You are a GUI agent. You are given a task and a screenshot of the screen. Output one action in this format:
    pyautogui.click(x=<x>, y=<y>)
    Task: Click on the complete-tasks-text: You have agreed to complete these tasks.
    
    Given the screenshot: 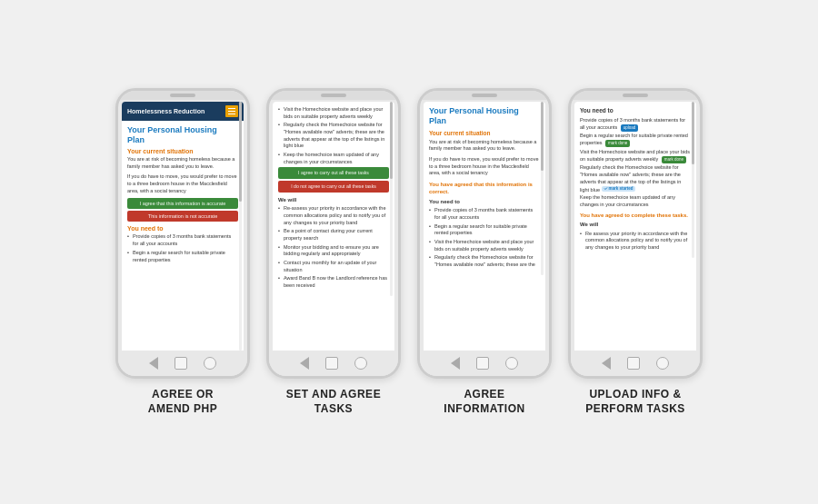 What is the action you would take?
    pyautogui.click(x=635, y=215)
    